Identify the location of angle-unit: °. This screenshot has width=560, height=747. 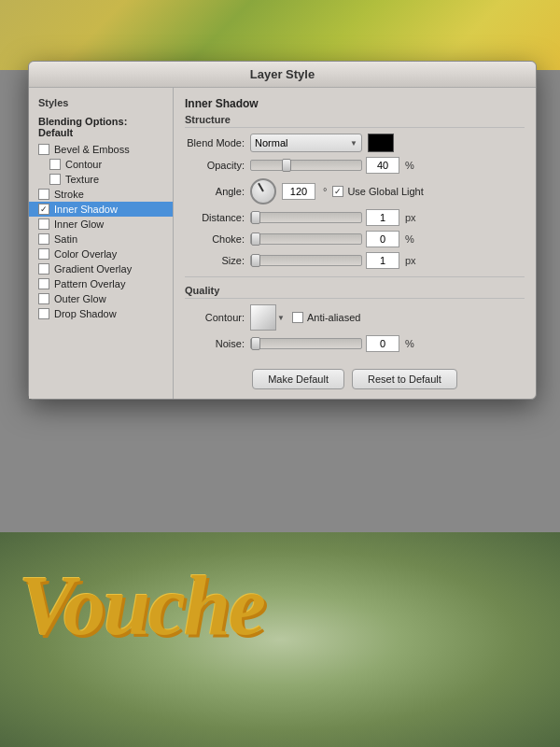
(325, 191).